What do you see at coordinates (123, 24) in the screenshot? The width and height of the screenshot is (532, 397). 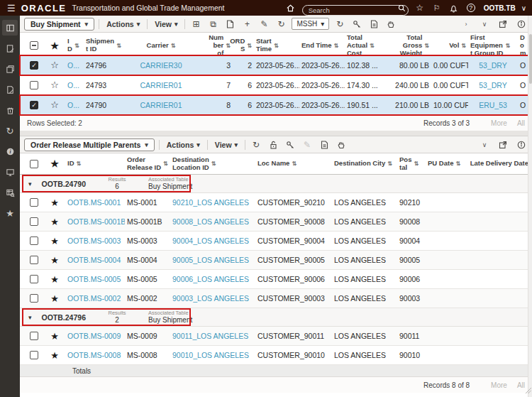 I see `shipment-actions-menu: Actions ▾` at bounding box center [123, 24].